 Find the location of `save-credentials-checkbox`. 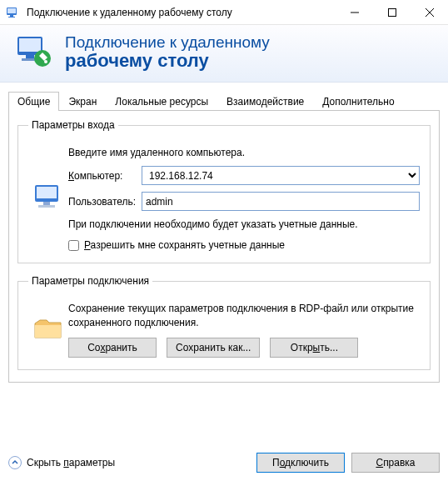

save-credentials-checkbox is located at coordinates (73, 245).